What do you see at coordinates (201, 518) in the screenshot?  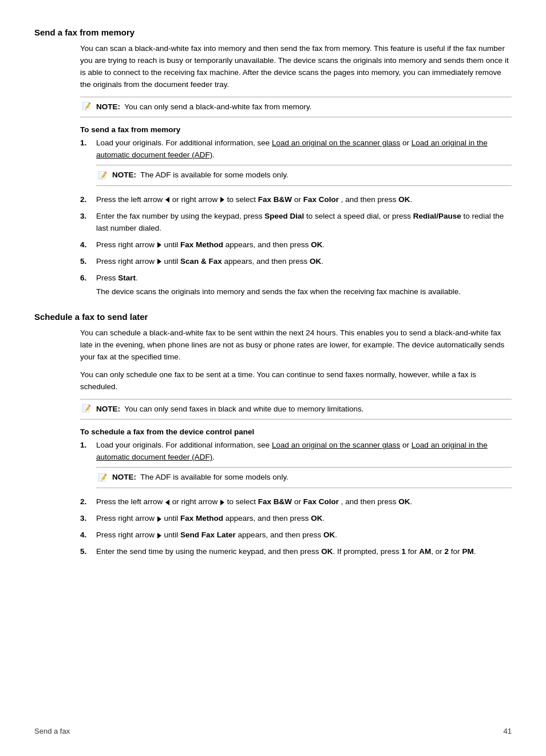 I see `bold-fax-method-2: Fax Method` at bounding box center [201, 518].